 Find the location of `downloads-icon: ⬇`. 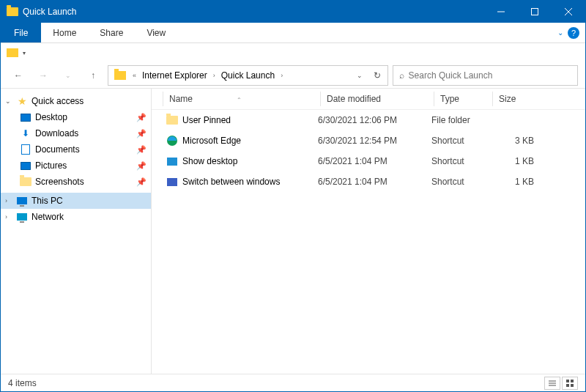

downloads-icon: ⬇ is located at coordinates (26, 133).